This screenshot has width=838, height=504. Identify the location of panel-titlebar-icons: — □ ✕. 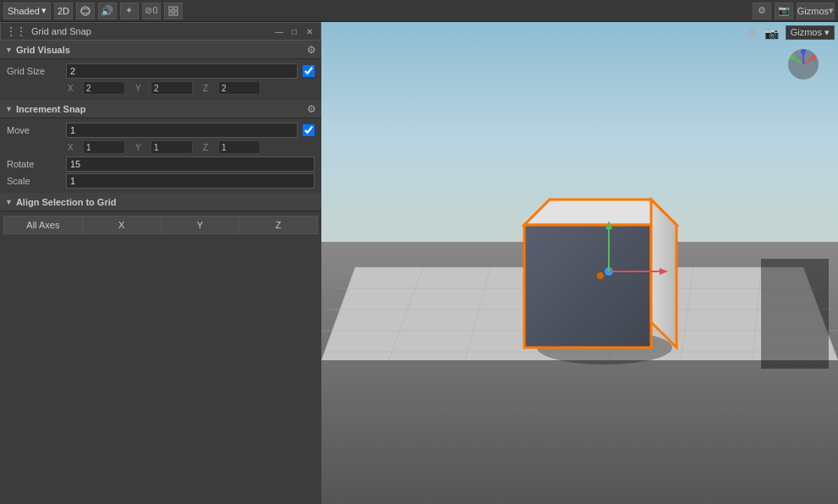
(294, 31).